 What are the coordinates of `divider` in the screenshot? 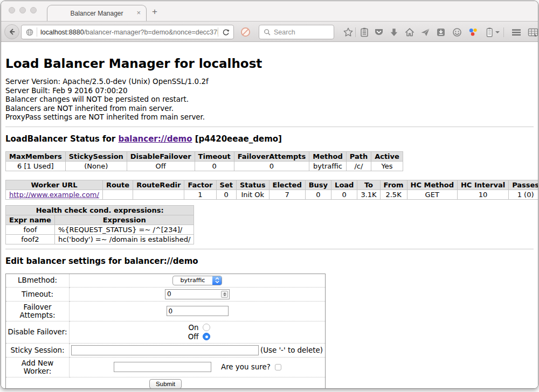 It's located at (270, 127).